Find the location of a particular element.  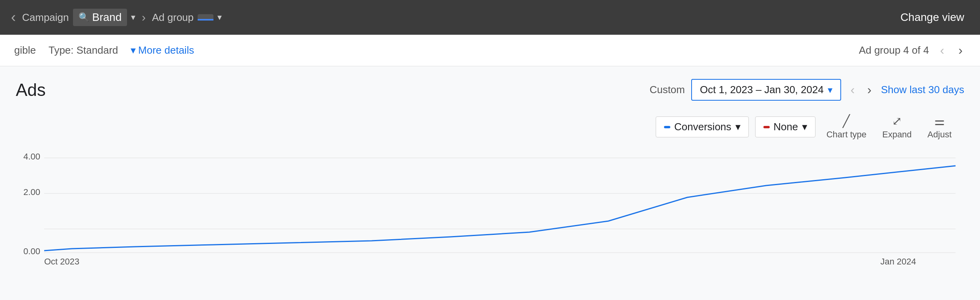

chart-controls-row: Conversions ▾ None ▾ ╱ Chart type ⤢ Expa… is located at coordinates (490, 127).